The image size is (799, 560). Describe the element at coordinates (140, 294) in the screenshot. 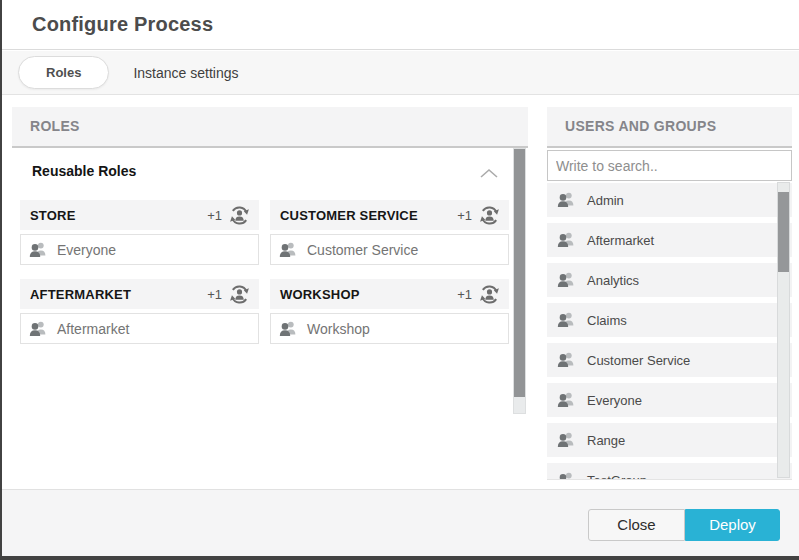

I see `role-card-header: AFTERMARKET +1` at that location.